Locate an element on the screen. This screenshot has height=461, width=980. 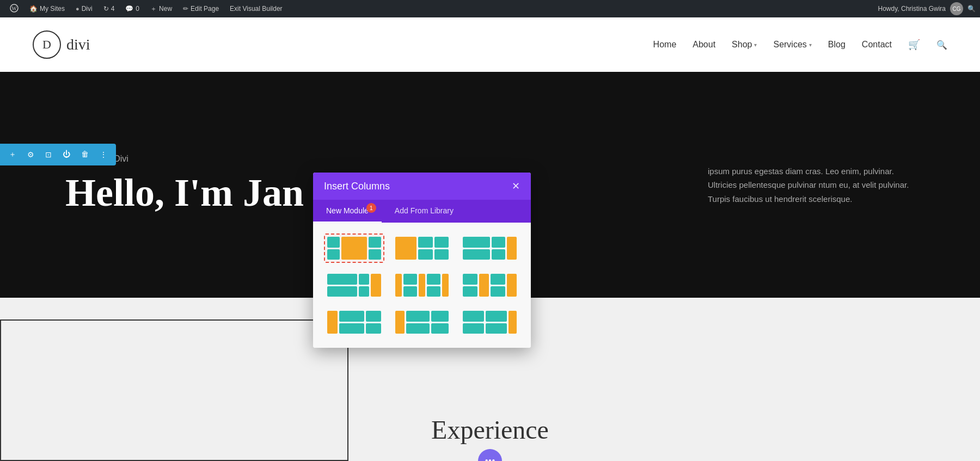
section-toolbar: ＋ ⚙ ⊡ ⏻ 🗑 ⋮ is located at coordinates (58, 155).